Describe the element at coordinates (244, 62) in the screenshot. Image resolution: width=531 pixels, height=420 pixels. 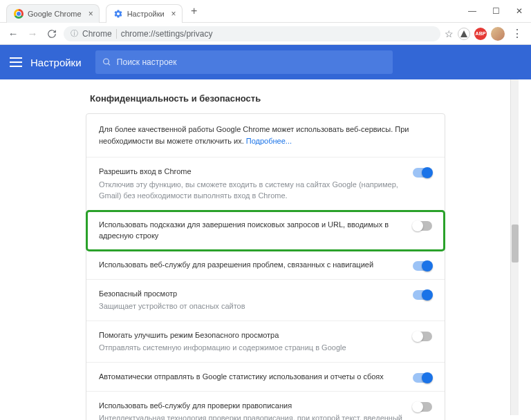
I see `settings-search` at that location.